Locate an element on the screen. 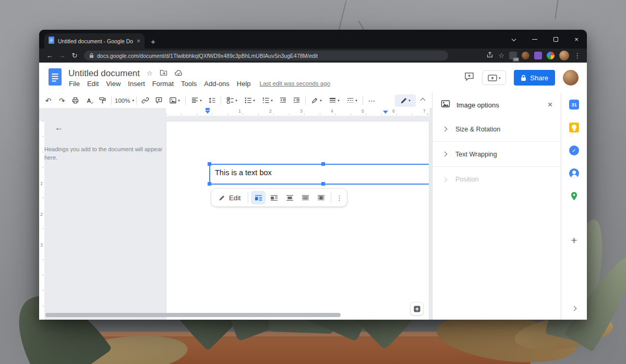 The image size is (626, 364). tab-search-chevron-icon is located at coordinates (514, 39).